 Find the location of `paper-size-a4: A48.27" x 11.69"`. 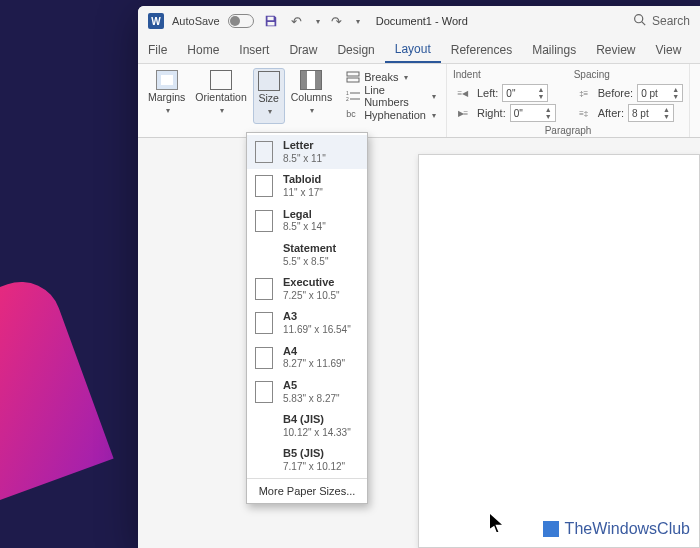

paper-size-a4: A48.27" x 11.69" is located at coordinates (307, 358).